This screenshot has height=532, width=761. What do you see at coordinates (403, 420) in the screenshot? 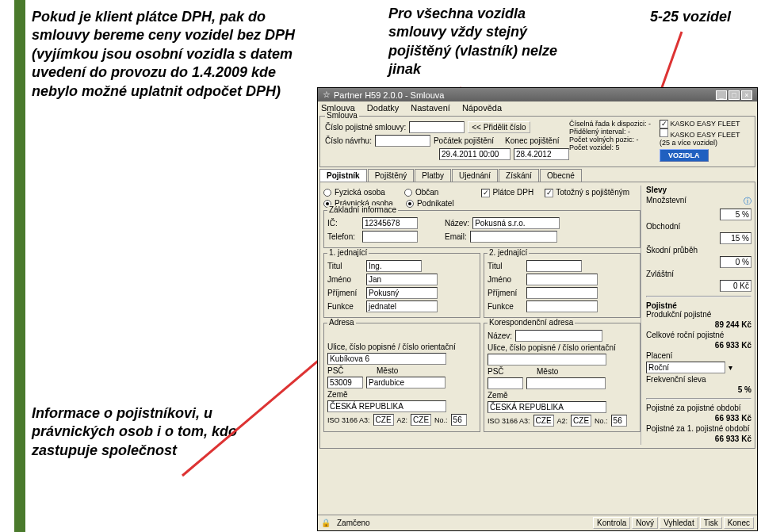
I see `lbl-a2-1: A2:` at bounding box center [403, 420].